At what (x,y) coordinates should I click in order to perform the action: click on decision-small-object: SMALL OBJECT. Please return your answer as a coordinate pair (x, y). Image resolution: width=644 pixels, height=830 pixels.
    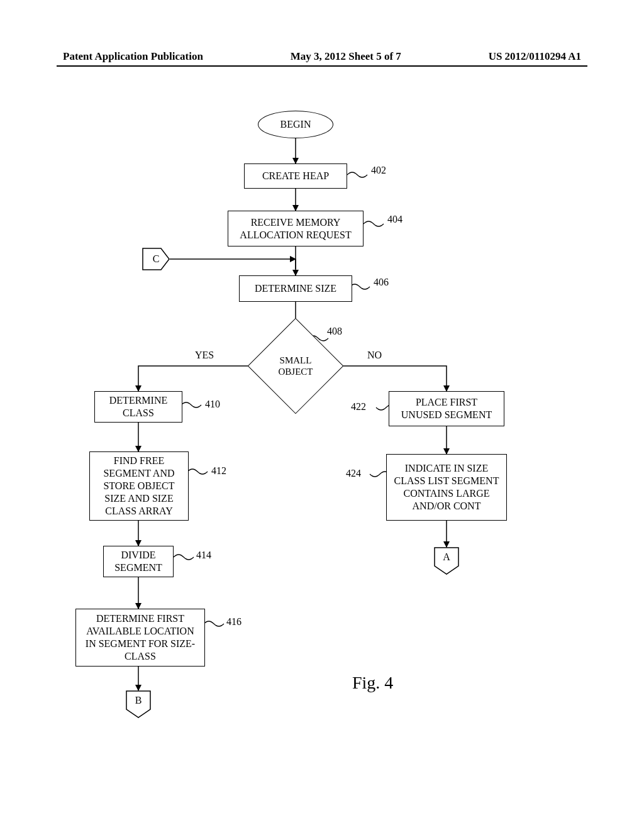
    Looking at the image, I should click on (296, 366).